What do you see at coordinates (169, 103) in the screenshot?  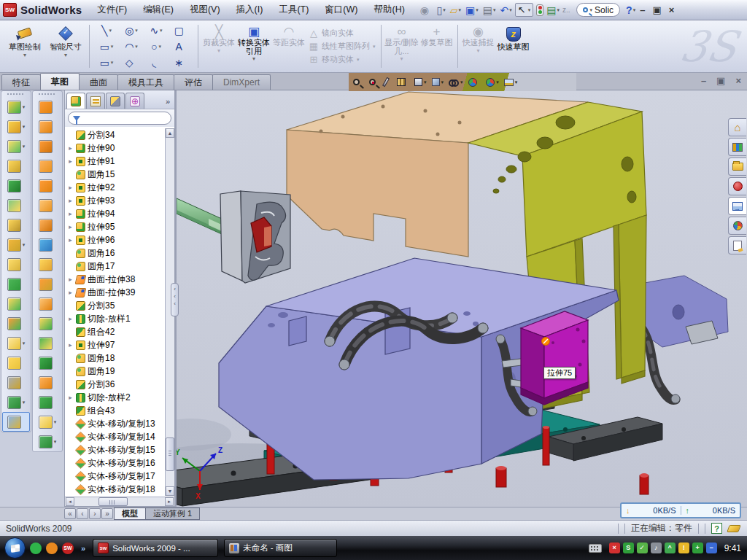 I see `more-tabs-button: »` at bounding box center [169, 103].